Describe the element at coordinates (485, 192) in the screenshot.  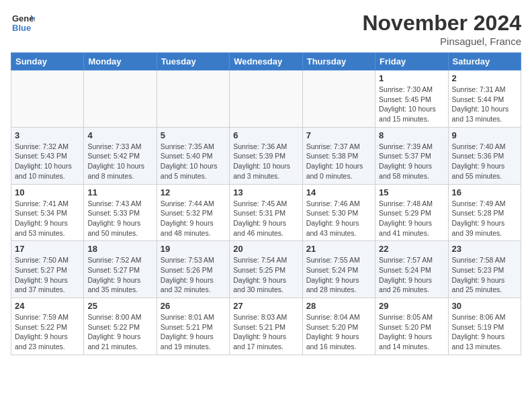
I see `day-number: 16` at that location.